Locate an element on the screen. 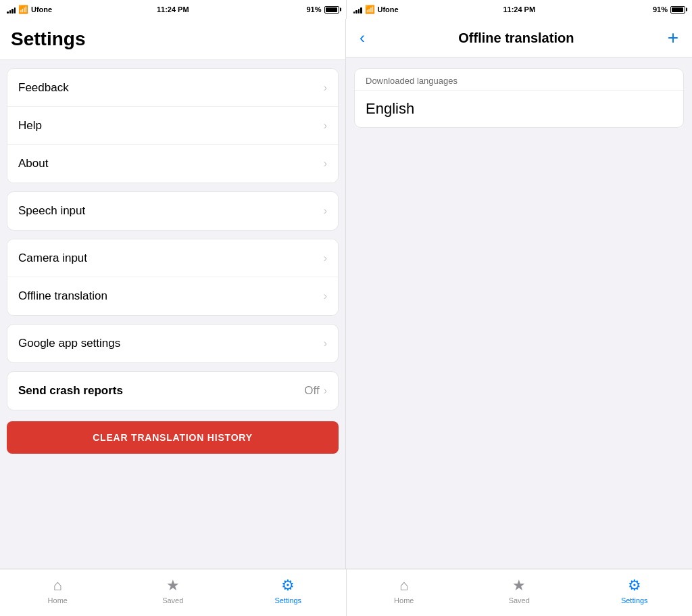 The height and width of the screenshot is (616, 692). saved-label-right: Saved is located at coordinates (519, 600).